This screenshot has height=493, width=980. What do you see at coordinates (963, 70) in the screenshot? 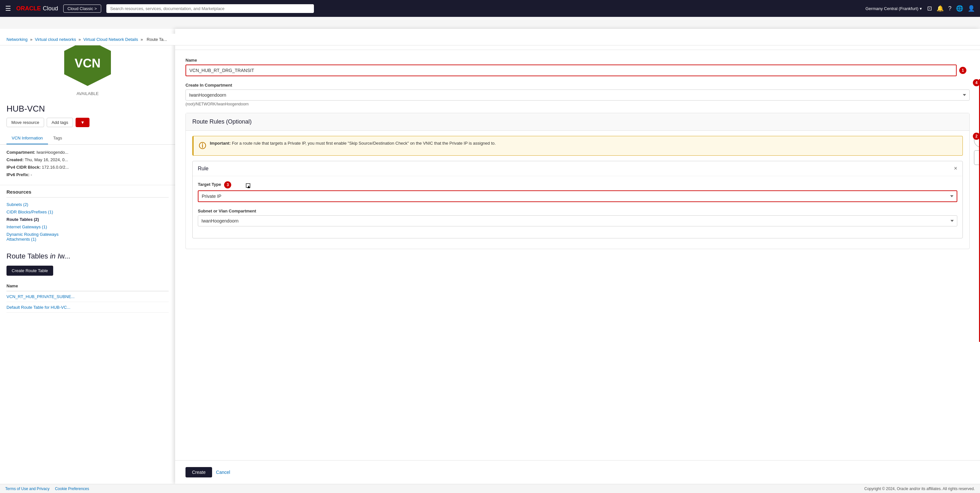
I see `badge-1: 1` at bounding box center [963, 70].